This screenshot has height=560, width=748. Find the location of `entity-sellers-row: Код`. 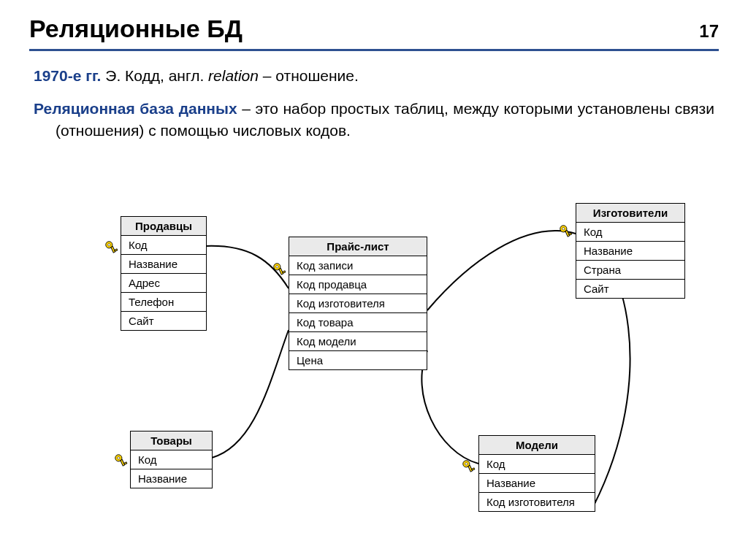

entity-sellers-row: Код is located at coordinates (164, 245).